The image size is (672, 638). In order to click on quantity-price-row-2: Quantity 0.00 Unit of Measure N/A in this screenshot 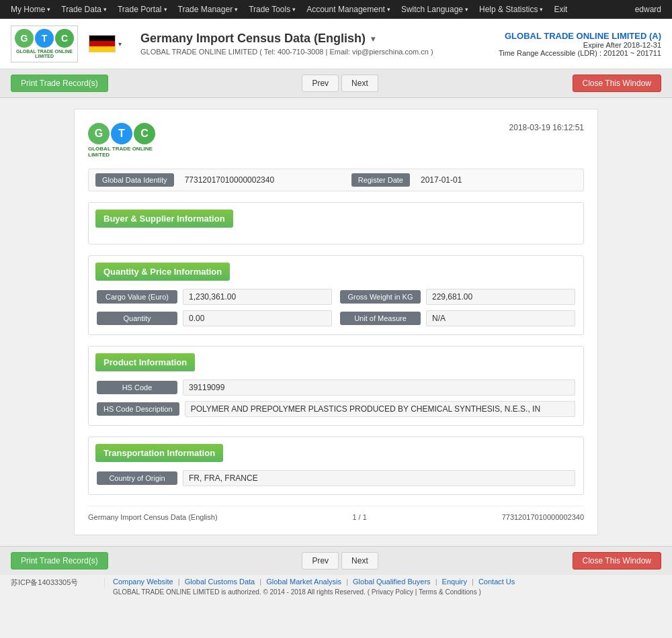, I will do `click(336, 318)`.